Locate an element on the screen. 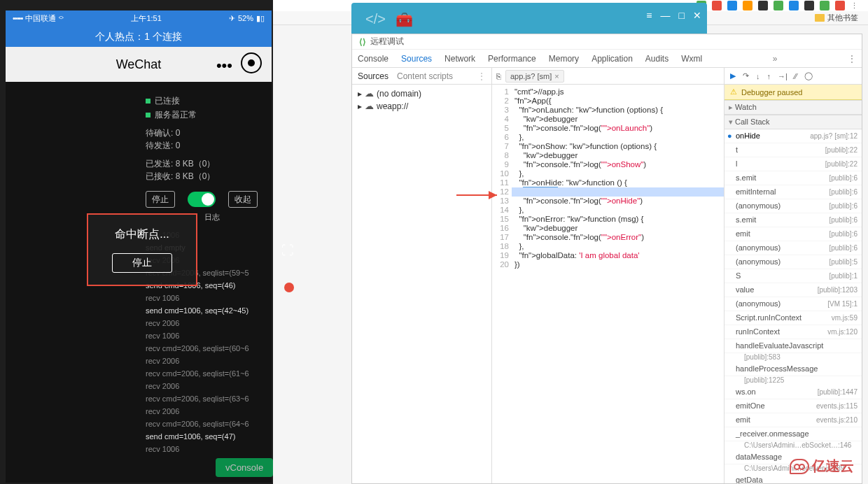  collapse-button: 收起 is located at coordinates (243, 199).